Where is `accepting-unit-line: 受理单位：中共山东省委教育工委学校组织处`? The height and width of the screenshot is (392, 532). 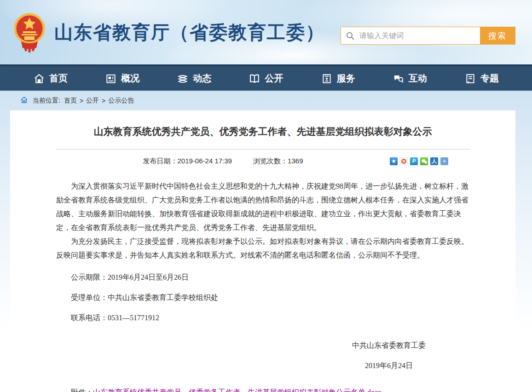 accepting-unit-line: 受理单位：中共山东省委教育工委学校组织处 is located at coordinates (263, 298).